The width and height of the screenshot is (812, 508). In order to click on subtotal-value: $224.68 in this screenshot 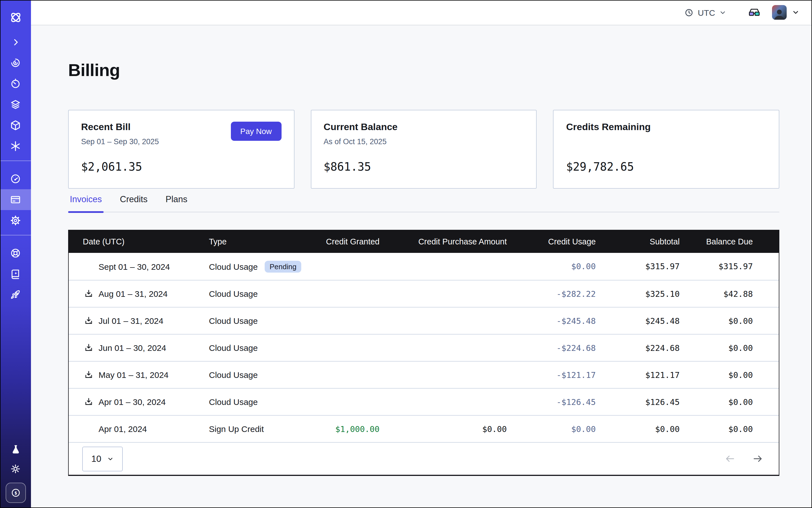, I will do `click(638, 348)`.